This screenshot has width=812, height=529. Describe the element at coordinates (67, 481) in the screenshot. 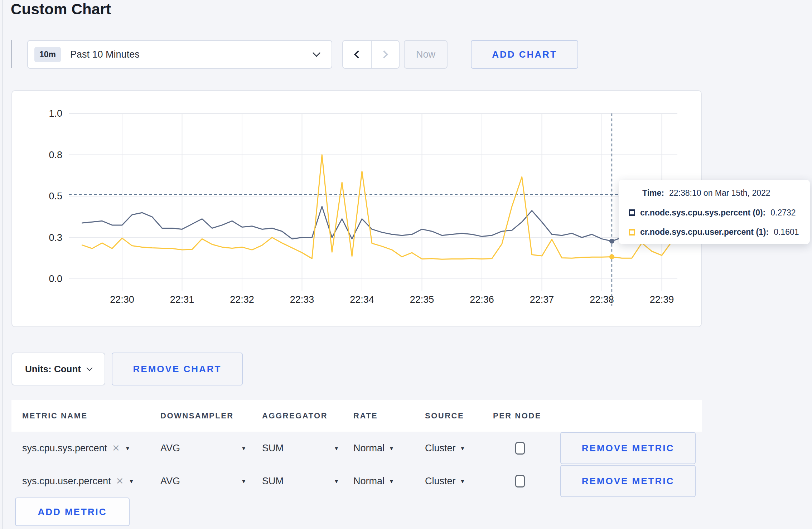

I see `metric-name-value: sys.cpu.user.percent` at that location.